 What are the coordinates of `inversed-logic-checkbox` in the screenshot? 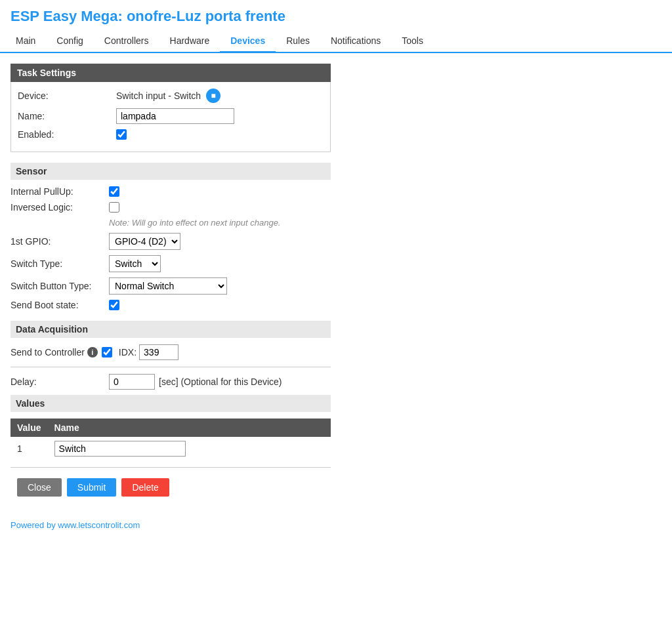 It's located at (114, 207).